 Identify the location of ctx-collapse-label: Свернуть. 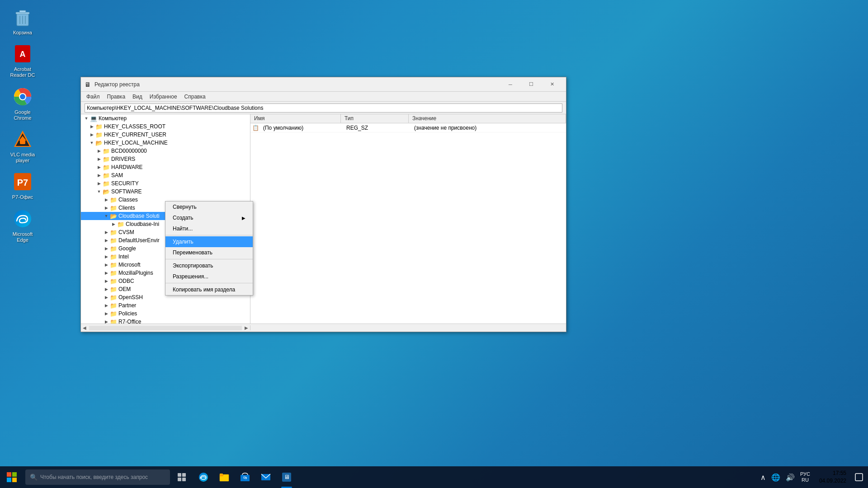
(184, 207).